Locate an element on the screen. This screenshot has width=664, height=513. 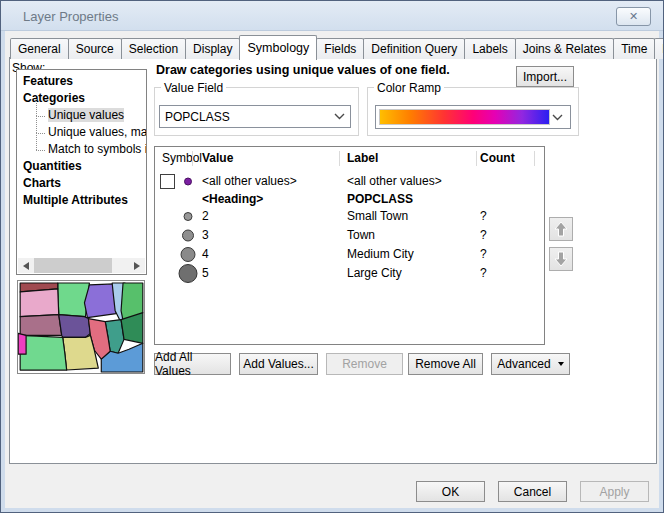
color-ramp-gradient is located at coordinates (464, 117).